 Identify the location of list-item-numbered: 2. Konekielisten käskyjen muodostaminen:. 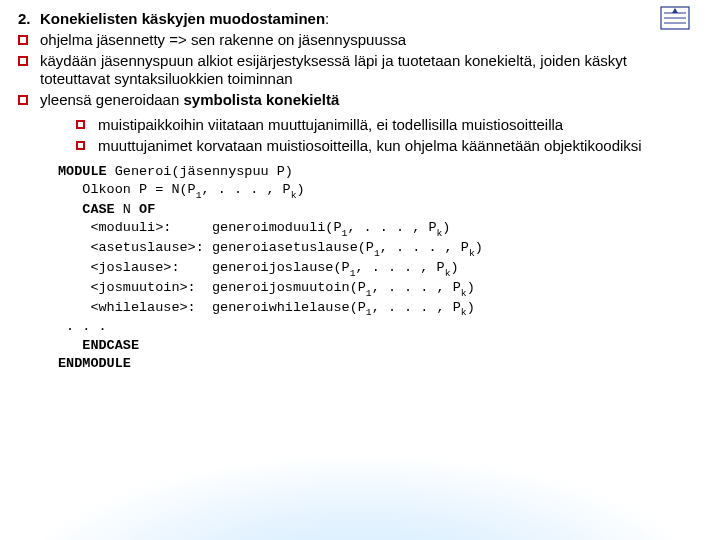
(357, 20).